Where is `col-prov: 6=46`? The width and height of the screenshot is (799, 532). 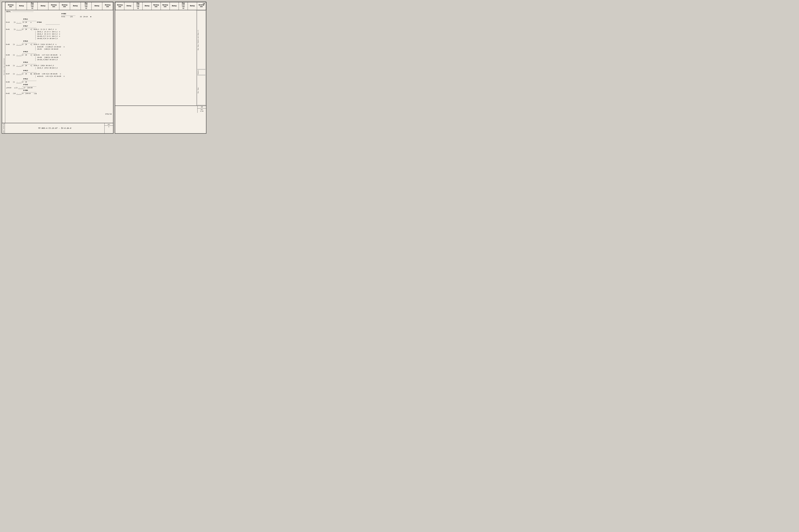 col-prov: 6=46 is located at coordinates (10, 45).